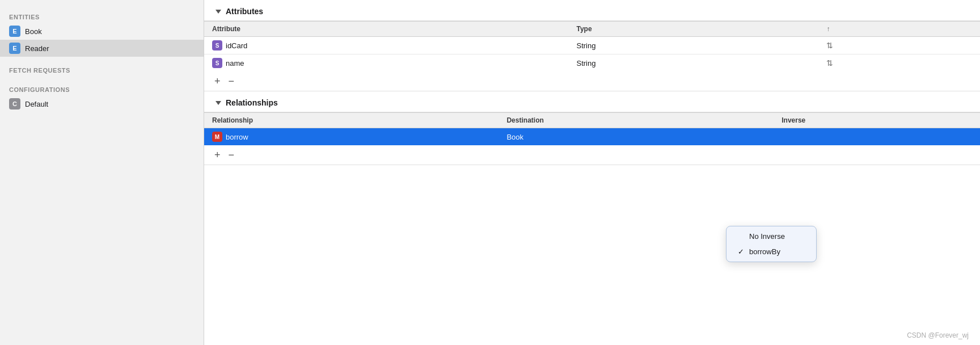  Describe the element at coordinates (102, 48) in the screenshot. I see `sidebar-item-reader: E Reader` at that location.